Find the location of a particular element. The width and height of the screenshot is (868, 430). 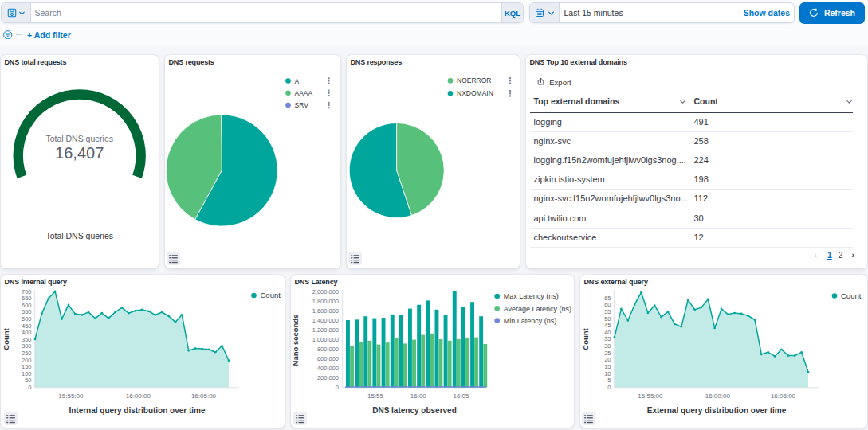

svg-text: 800,000 is located at coordinates (328, 349).